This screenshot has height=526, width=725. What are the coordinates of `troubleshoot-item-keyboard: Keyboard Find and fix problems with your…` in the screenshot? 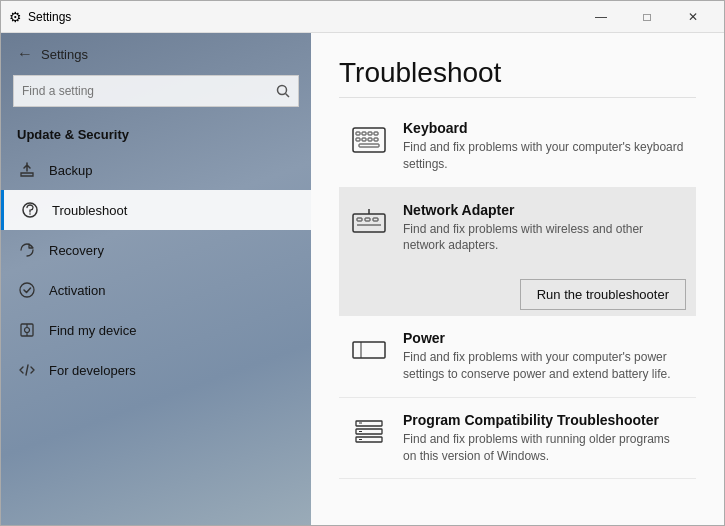 It's located at (518, 147).